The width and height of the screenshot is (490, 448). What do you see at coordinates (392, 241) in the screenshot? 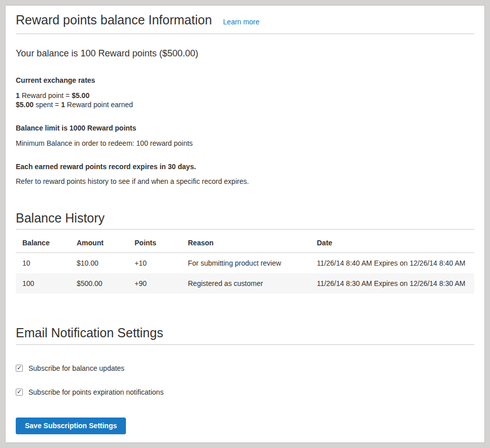
I see `column-header-date: Date` at bounding box center [392, 241].